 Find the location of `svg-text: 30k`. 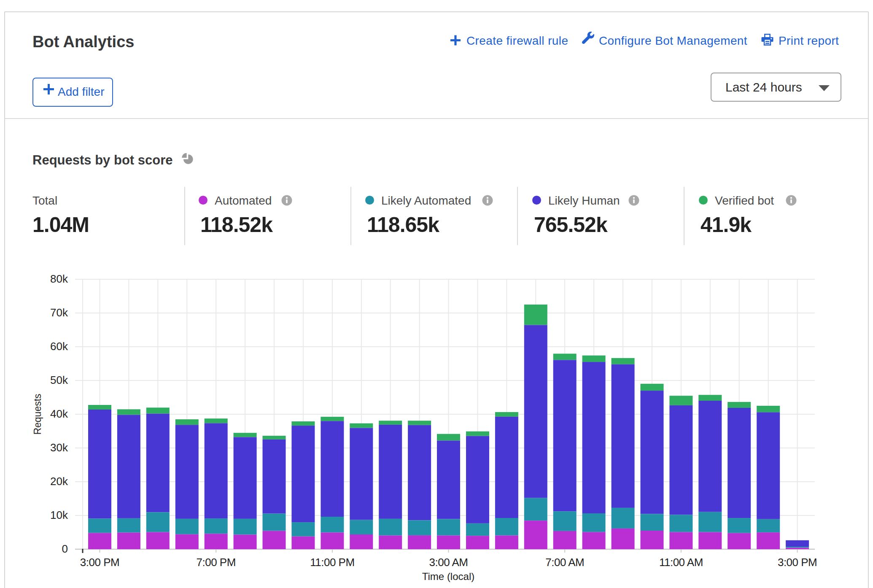

svg-text: 30k is located at coordinates (59, 448).